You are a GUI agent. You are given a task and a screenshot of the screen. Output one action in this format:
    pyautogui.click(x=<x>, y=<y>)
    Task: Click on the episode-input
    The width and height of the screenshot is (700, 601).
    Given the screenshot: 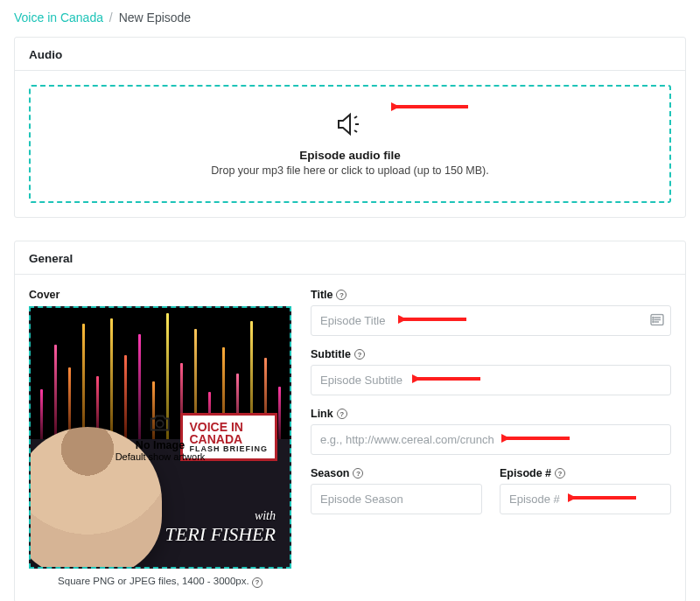 What is the action you would take?
    pyautogui.click(x=585, y=499)
    